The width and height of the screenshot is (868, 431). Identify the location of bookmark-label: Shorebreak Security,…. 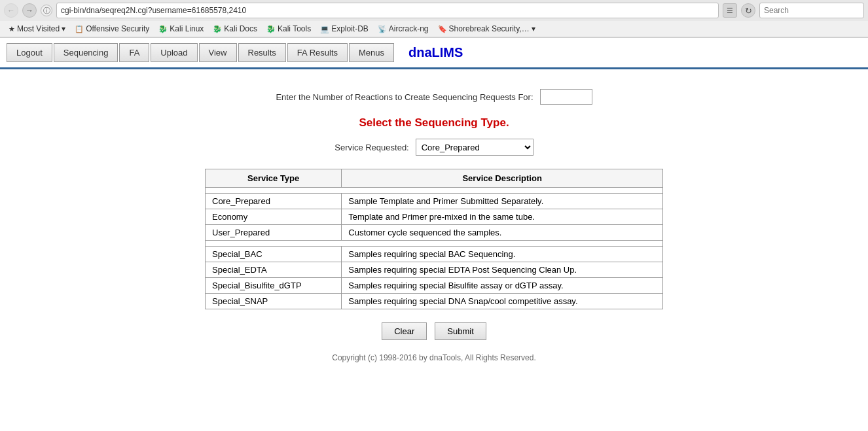
(490, 29).